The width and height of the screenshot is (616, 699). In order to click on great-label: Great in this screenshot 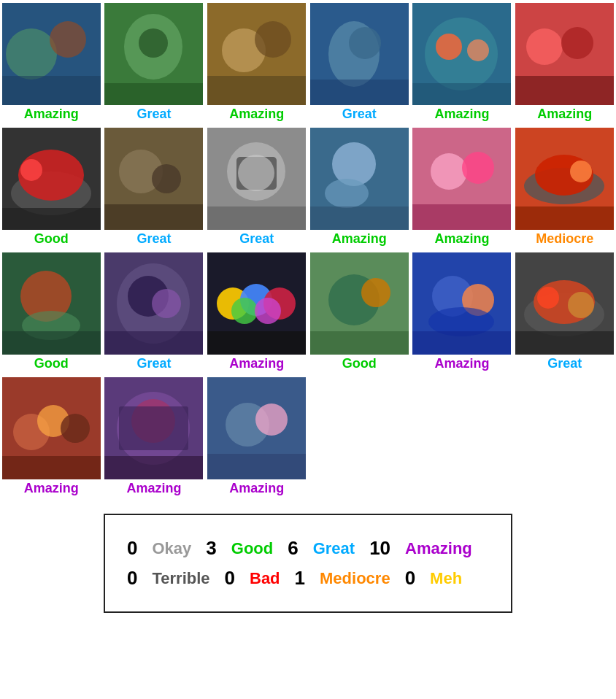, I will do `click(334, 549)`.